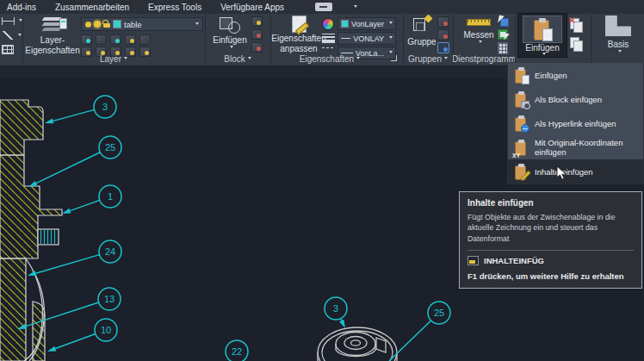  What do you see at coordinates (618, 26) in the screenshot?
I see `base-solid-icon` at bounding box center [618, 26].